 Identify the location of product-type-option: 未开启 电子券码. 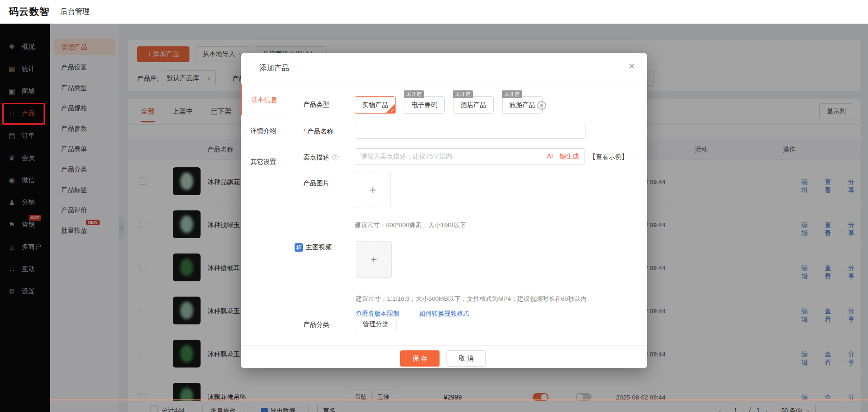
(424, 105).